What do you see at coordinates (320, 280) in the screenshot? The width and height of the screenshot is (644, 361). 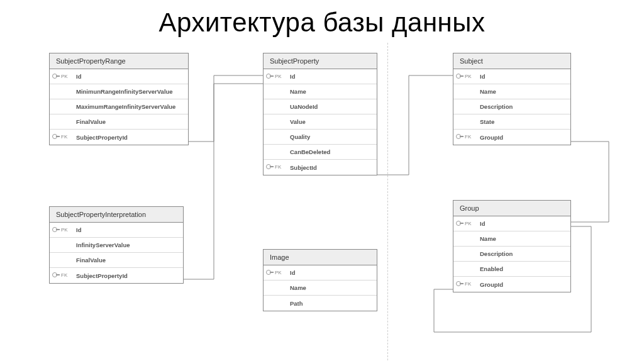 I see `entity-image: Image PK Id Name Path` at bounding box center [320, 280].